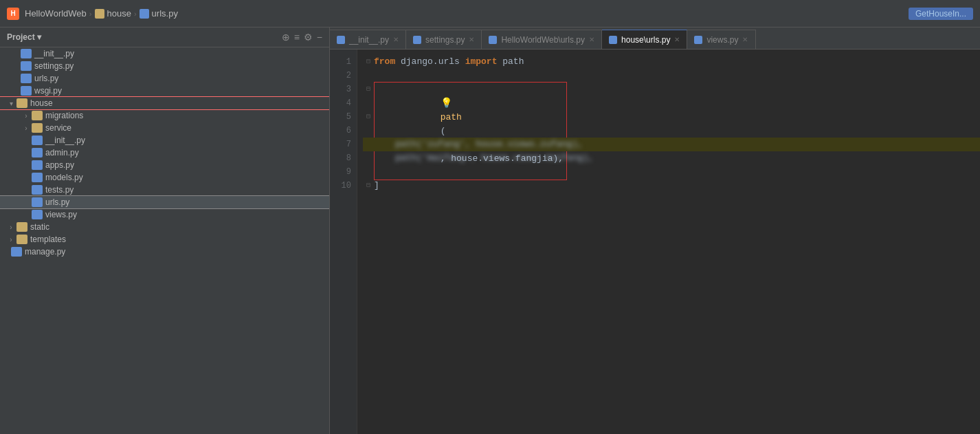 This screenshot has width=980, height=434. I want to click on sidebar-item-label: service, so click(58, 128).